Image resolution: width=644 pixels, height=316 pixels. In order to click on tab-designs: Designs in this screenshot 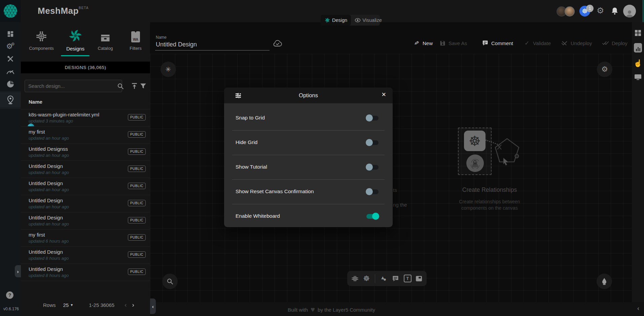, I will do `click(75, 40)`.